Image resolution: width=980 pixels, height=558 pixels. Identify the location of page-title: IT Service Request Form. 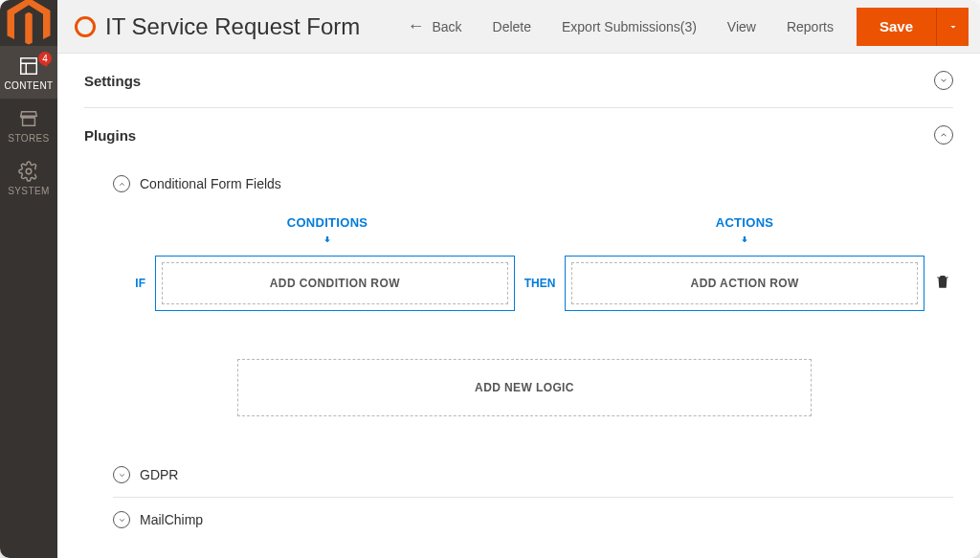
(233, 27).